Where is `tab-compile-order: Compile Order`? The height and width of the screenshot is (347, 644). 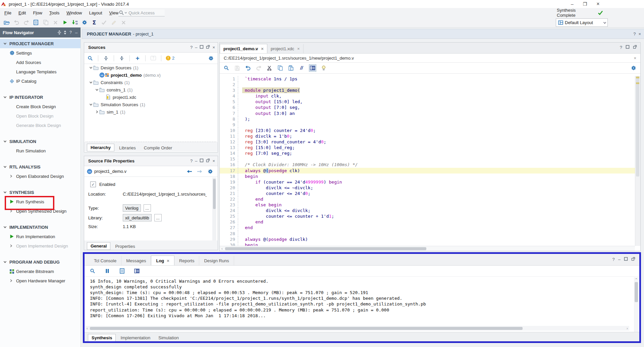 tab-compile-order: Compile Order is located at coordinates (158, 148).